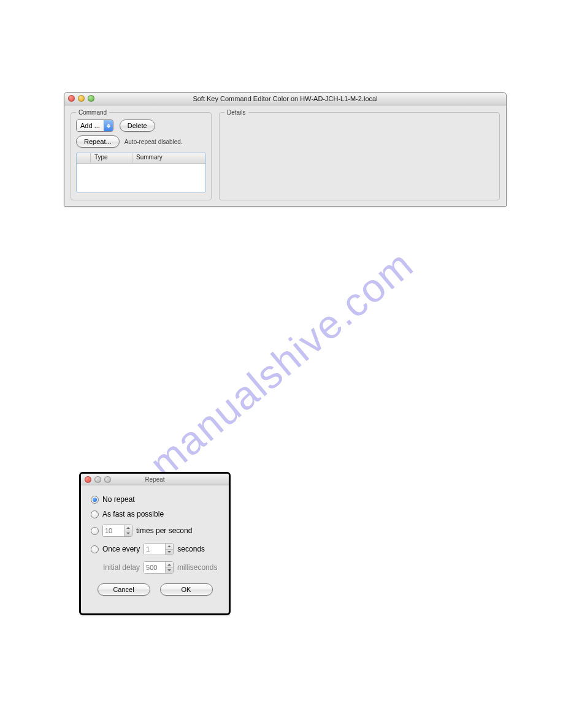 The image size is (563, 728). I want to click on add-dropdown: Add ..., so click(94, 126).